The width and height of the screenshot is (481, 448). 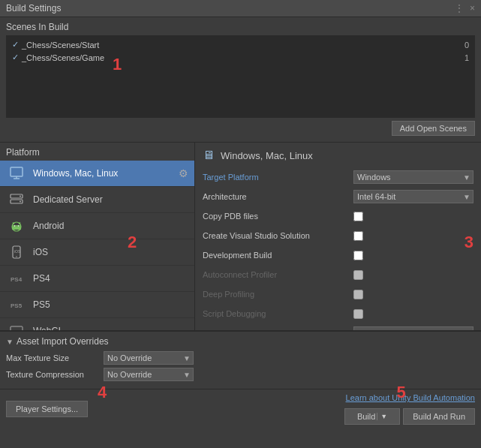 What do you see at coordinates (413, 197) in the screenshot?
I see `architecture-select: Intel 64-bit x86 ARM64` at bounding box center [413, 197].